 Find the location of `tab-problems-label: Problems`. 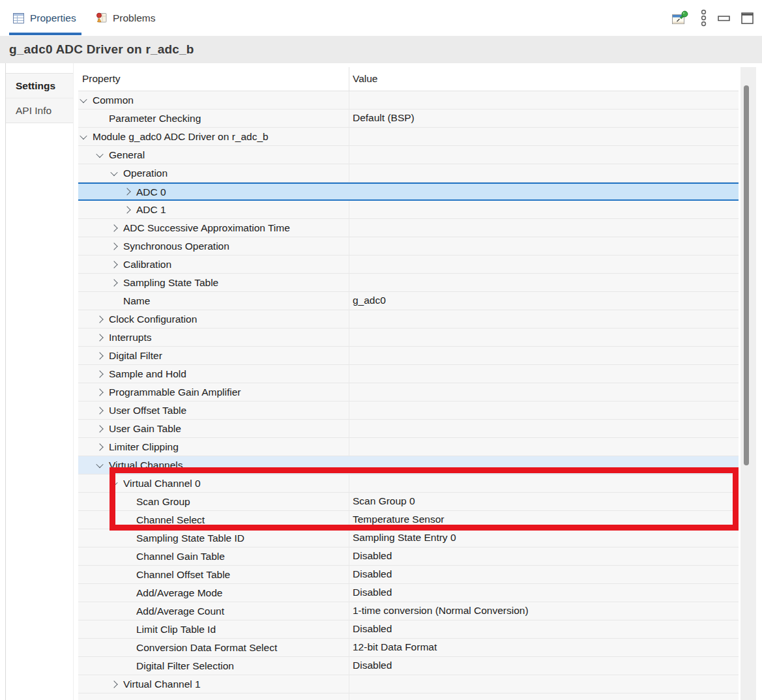

tab-problems-label: Problems is located at coordinates (134, 18).